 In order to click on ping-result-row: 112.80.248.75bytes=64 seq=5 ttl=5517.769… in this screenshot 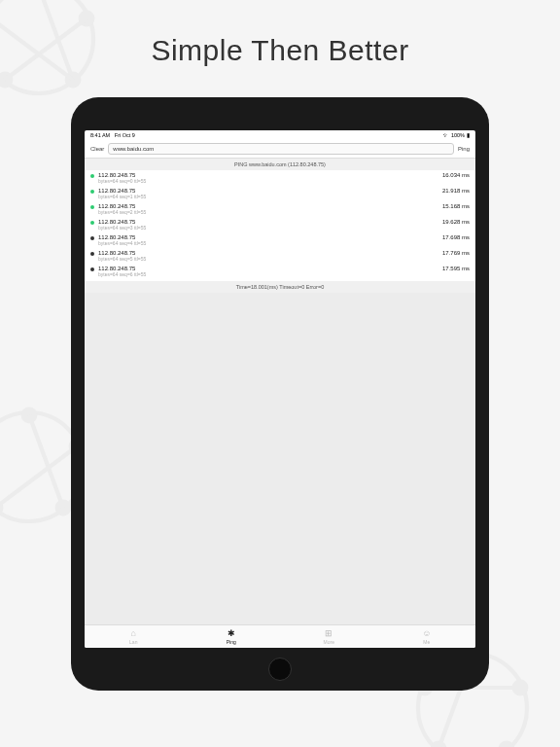, I will do `click(280, 256)`.